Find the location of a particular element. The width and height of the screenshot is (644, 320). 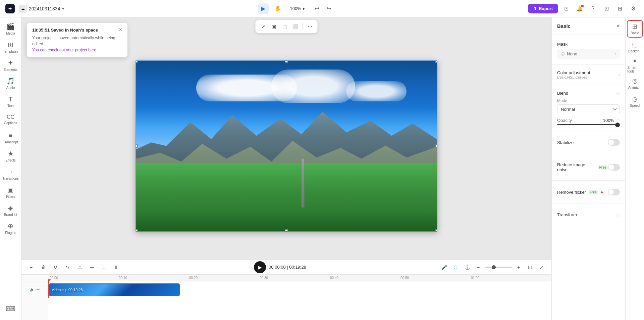

timeline-warn-btn: ⚠ is located at coordinates (80, 267).